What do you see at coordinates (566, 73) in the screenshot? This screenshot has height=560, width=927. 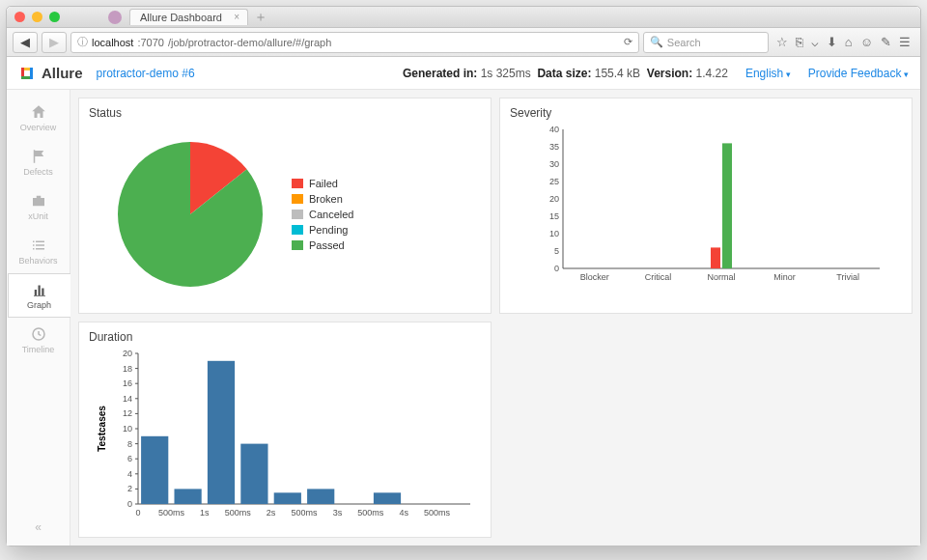 I see `header-stats: Generated in: 1s 325ms Data size: 155.4 …` at bounding box center [566, 73].